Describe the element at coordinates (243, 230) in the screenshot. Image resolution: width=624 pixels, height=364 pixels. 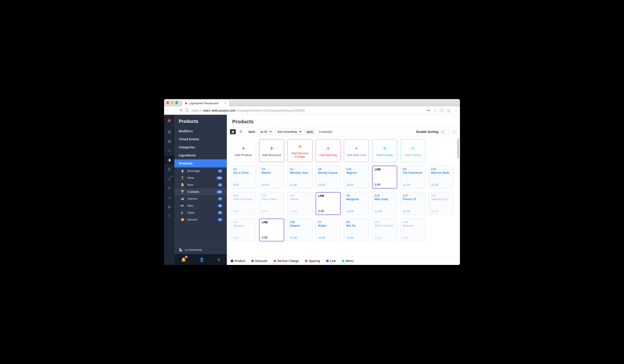
I see `product-card: C4 Sangria 8.00` at that location.